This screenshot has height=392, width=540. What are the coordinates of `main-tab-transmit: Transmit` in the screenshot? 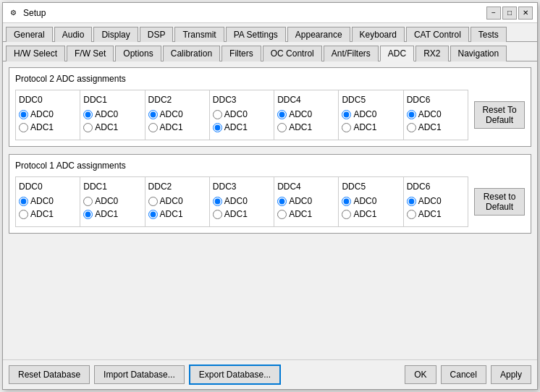 It's located at (199, 35).